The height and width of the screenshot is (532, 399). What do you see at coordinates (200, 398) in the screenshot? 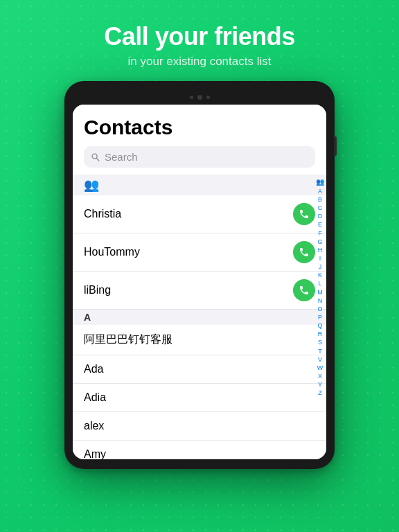
I see `contact-name: Adia` at bounding box center [200, 398].